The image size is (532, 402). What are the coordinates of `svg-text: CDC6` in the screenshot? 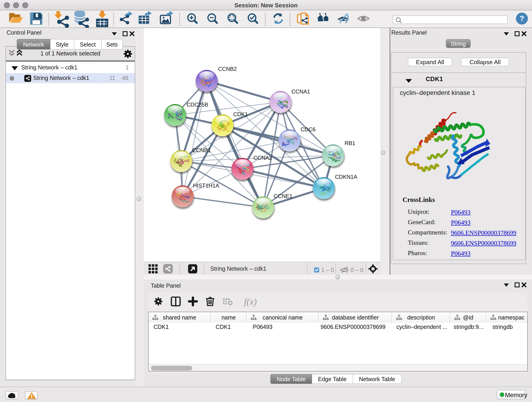 It's located at (308, 129).